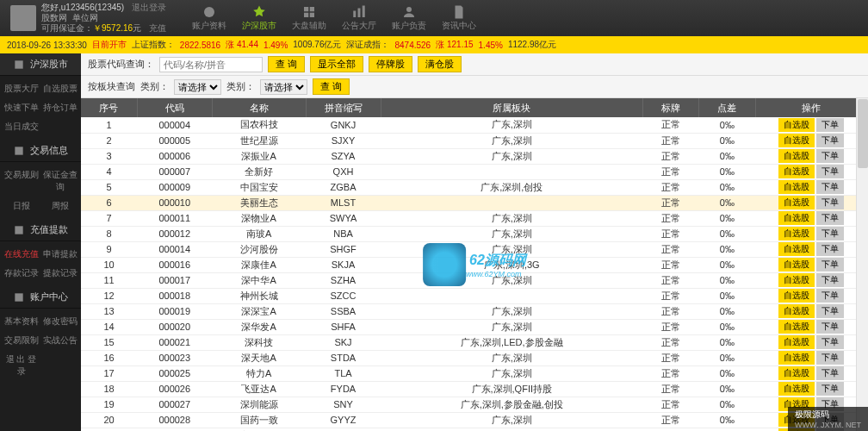 The width and height of the screenshot is (868, 431). What do you see at coordinates (474, 172) in the screenshot?
I see `table-row: 4000007全新好QXH正常0‰自选股下单` at bounding box center [474, 172].